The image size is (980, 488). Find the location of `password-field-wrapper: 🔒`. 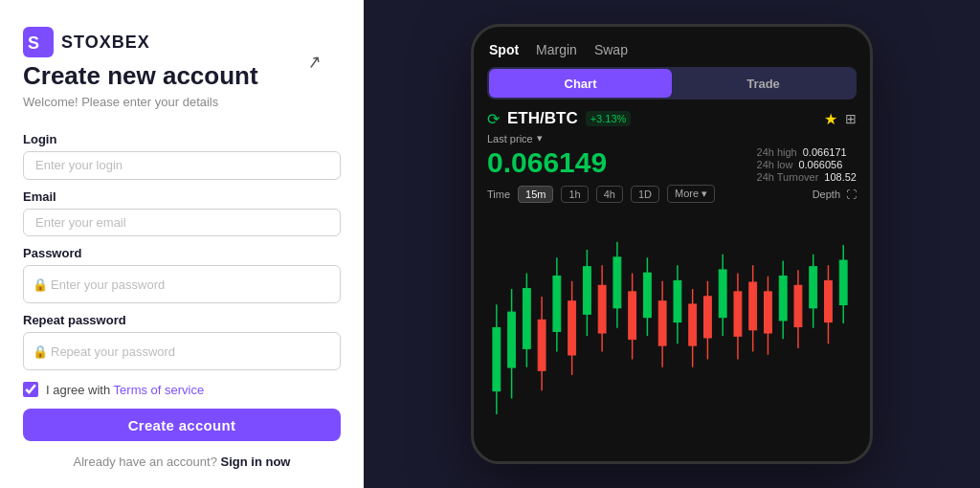

password-field-wrapper: 🔒 is located at coordinates (182, 284).